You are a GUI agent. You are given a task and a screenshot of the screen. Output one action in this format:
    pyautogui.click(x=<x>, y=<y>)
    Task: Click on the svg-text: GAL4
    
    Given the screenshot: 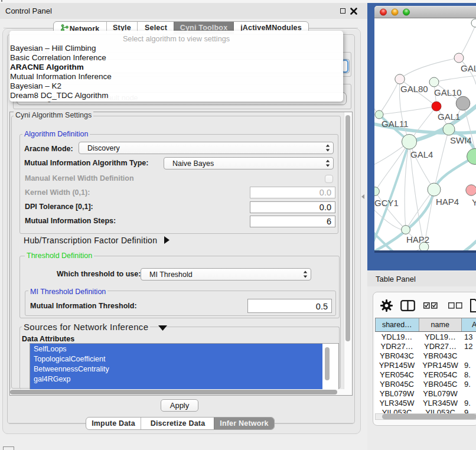 What is the action you would take?
    pyautogui.click(x=422, y=155)
    